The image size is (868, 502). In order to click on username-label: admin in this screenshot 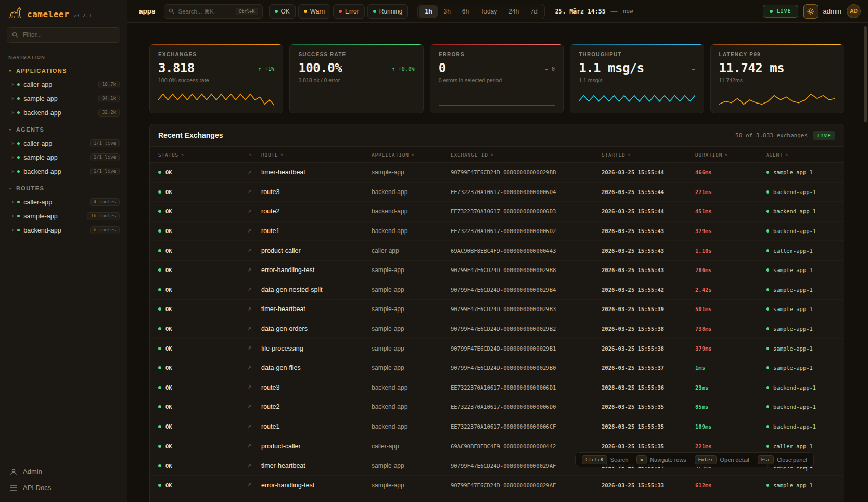, I will do `click(833, 11)`.